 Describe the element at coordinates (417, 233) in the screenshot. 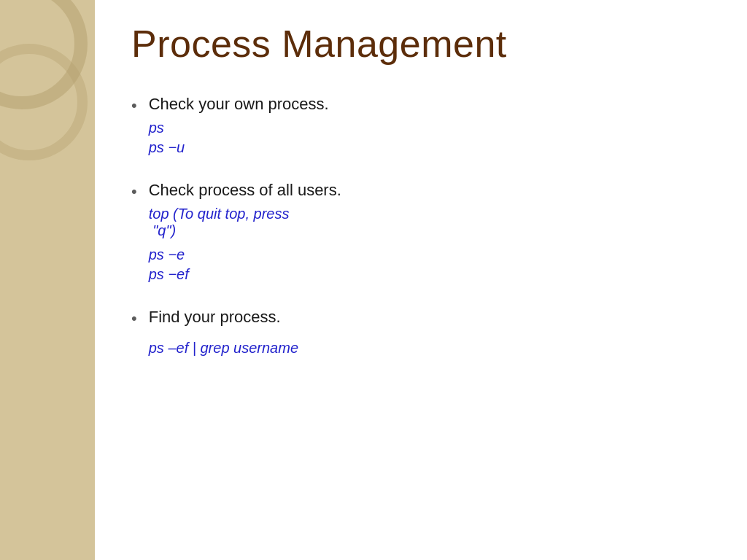

I see `list-item: • Check process of all users. top (To qu…` at that location.